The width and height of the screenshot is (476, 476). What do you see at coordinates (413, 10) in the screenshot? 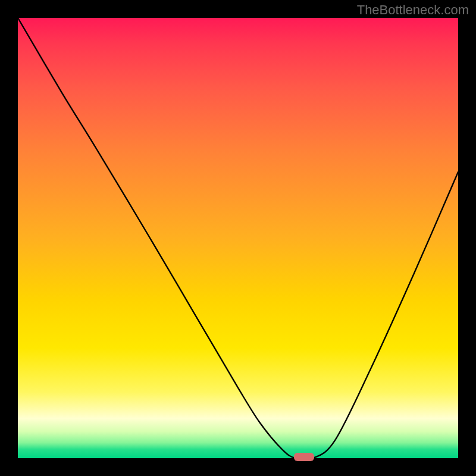
I see `watermark: TheBottleneck.com` at bounding box center [413, 10].